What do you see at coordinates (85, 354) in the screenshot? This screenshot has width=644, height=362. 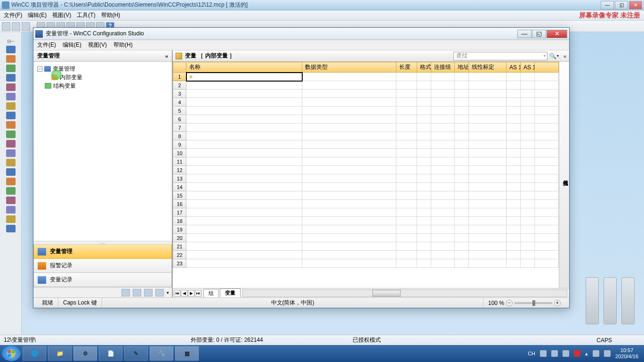 I see `taskbar-app: ⚙` at bounding box center [85, 354].